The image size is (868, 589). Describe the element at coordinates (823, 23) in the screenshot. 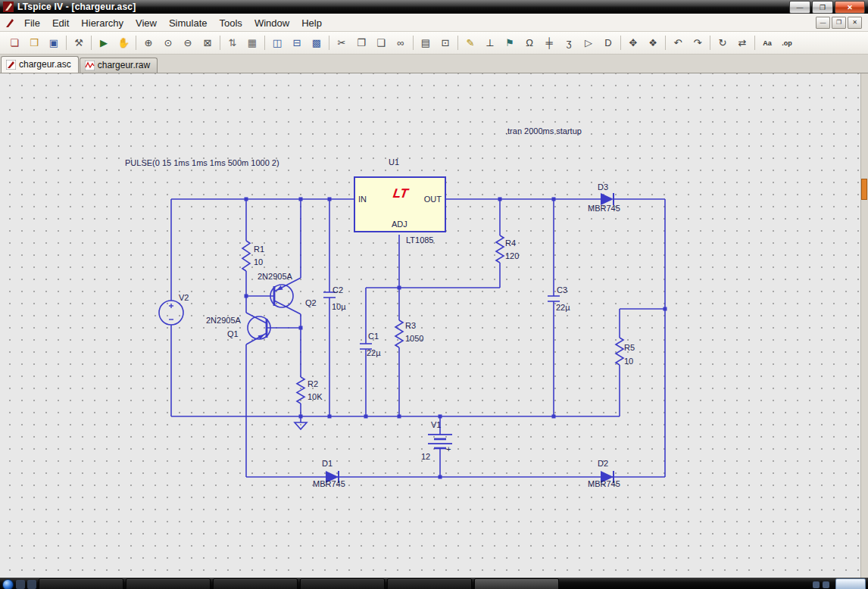

I see `mdi-minimize-button: —` at that location.